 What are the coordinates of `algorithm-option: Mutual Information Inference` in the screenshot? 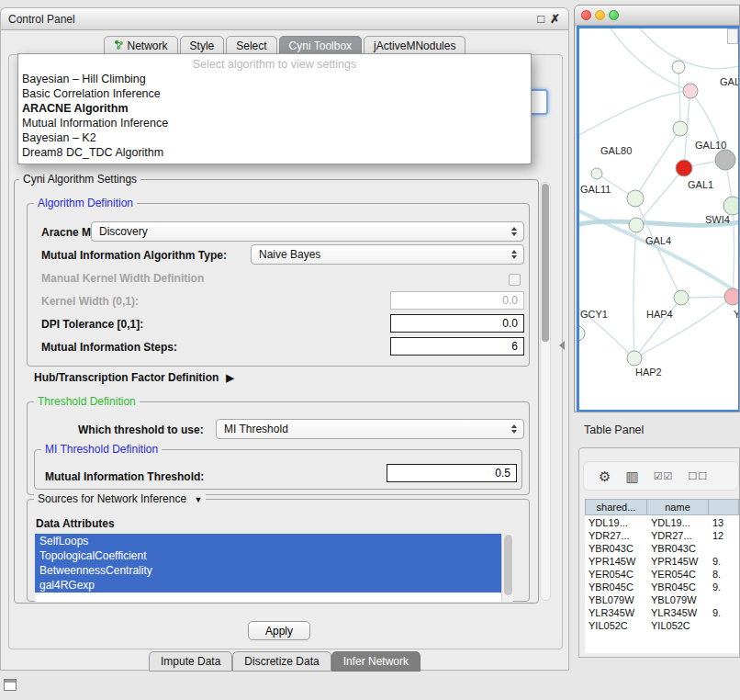 It's located at (275, 123).